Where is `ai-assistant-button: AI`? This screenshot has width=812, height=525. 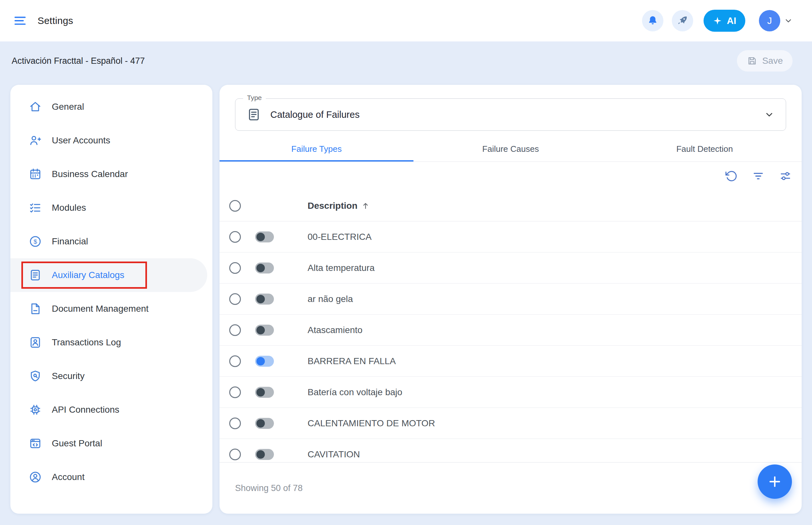
ai-assistant-button: AI is located at coordinates (724, 20).